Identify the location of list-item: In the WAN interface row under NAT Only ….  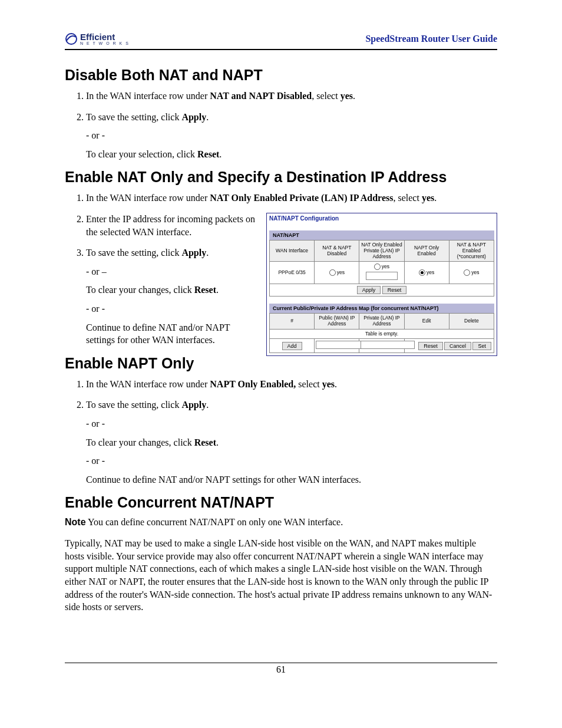
(292, 198).